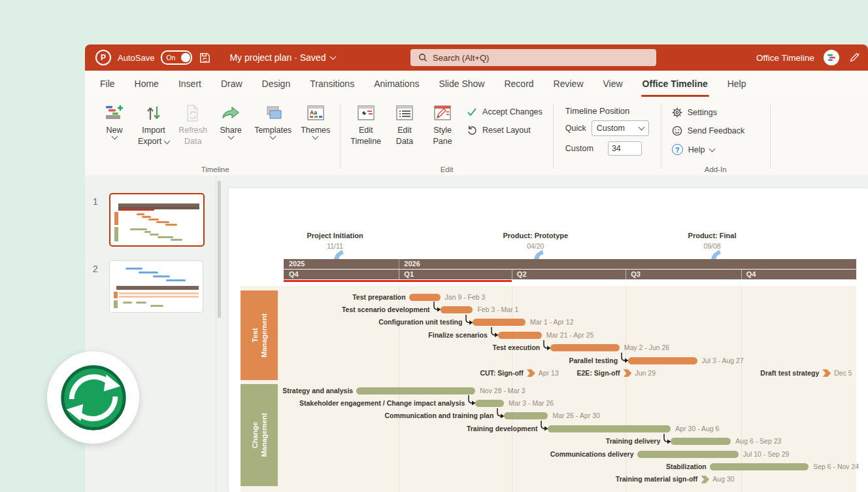 The height and width of the screenshot is (492, 868). What do you see at coordinates (215, 169) in the screenshot?
I see `ribbon-group-label: Timeline` at bounding box center [215, 169].